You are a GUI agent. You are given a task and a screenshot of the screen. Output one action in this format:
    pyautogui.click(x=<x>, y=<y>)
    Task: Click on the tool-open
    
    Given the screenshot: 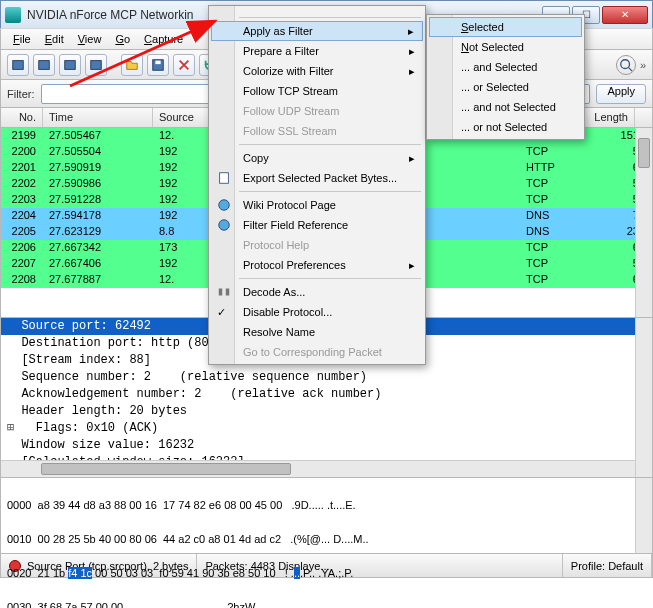 What is the action you would take?
    pyautogui.click(x=132, y=65)
    